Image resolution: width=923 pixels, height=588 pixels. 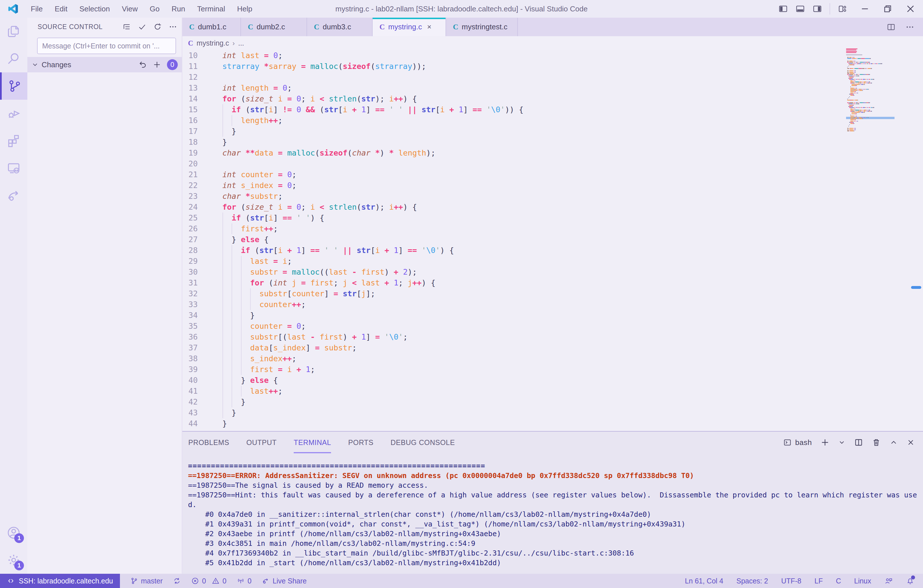 What do you see at coordinates (553, 43) in the screenshot?
I see `breadcrumb: C mystring.c › ...` at bounding box center [553, 43].